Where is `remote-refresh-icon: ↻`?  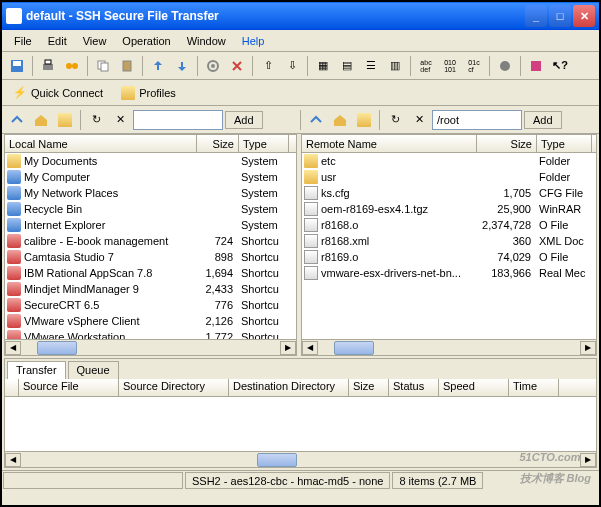 remote-refresh-icon: ↻ is located at coordinates (395, 120).